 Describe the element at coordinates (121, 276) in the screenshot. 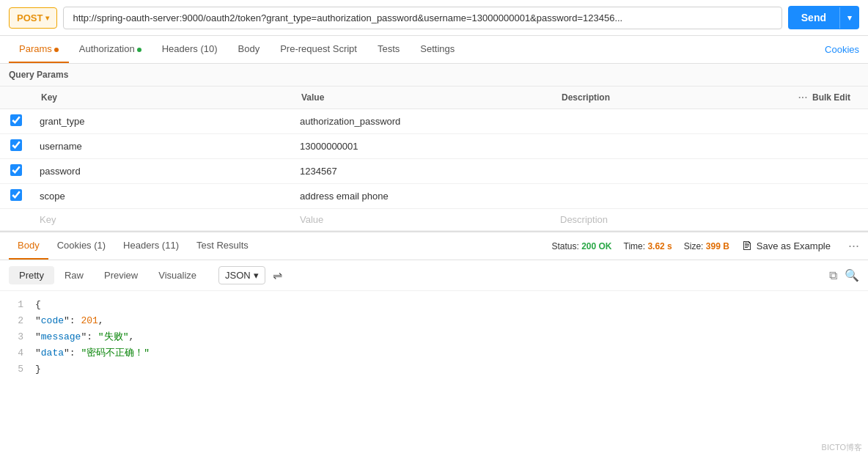

I see `view-tab-preview: Preview` at that location.